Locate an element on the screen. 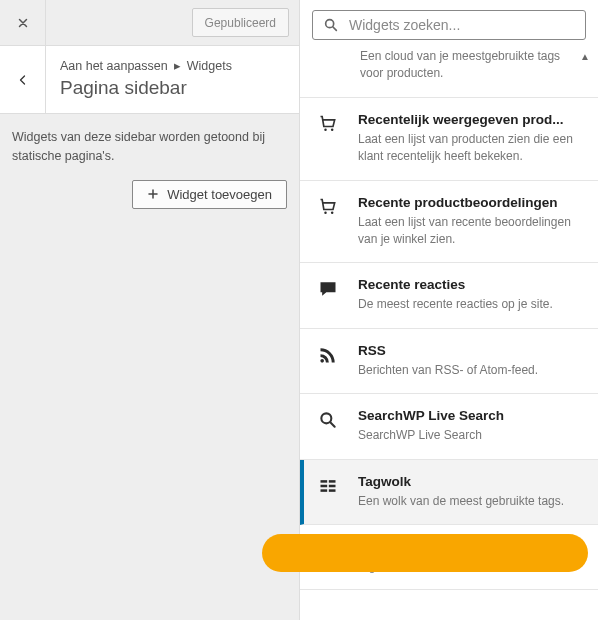 The width and height of the screenshot is (598, 620). sidebar-description: Widgets van deze sidebar worden getoond … is located at coordinates (150, 147).